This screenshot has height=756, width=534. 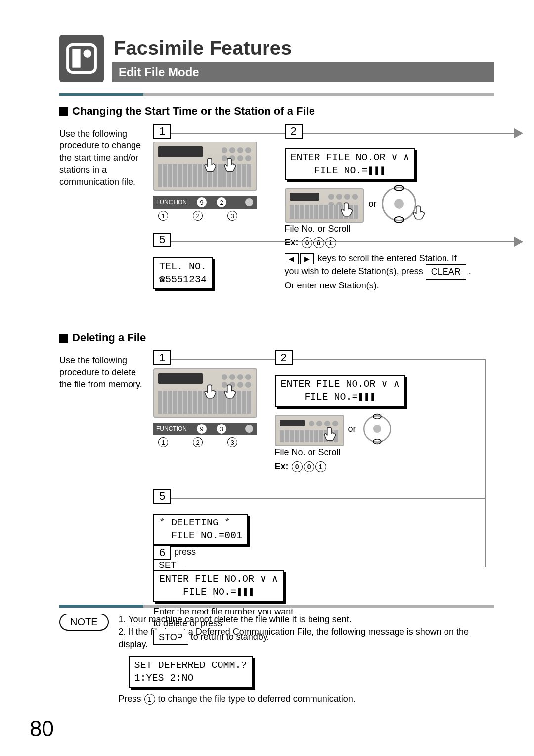 I want to click on section-a-heading: Changing the Start Time or the Station o…, so click(x=277, y=111).